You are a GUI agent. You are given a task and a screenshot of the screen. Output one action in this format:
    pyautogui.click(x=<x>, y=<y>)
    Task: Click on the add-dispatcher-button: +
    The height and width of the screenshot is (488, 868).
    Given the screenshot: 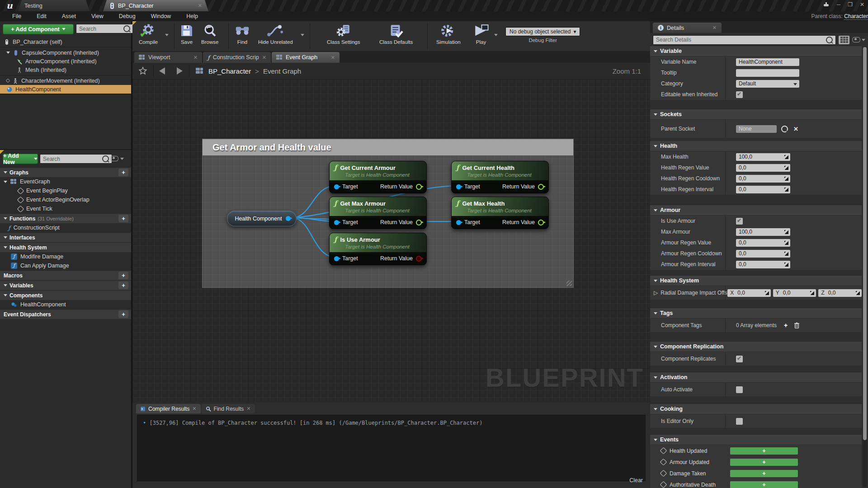 What is the action you would take?
    pyautogui.click(x=123, y=314)
    